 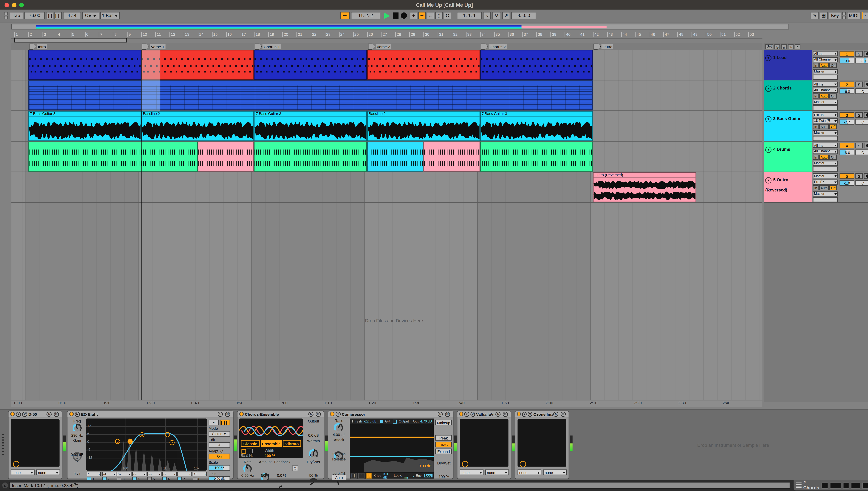 What do you see at coordinates (110, 16) in the screenshot?
I see `quantization-menu: 1 Bar` at bounding box center [110, 16].